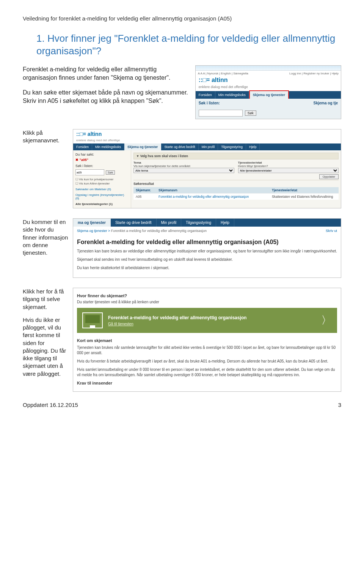 The image size is (364, 588). What do you see at coordinates (184, 162) in the screenshot?
I see `tema-label: Tema` at bounding box center [184, 162].